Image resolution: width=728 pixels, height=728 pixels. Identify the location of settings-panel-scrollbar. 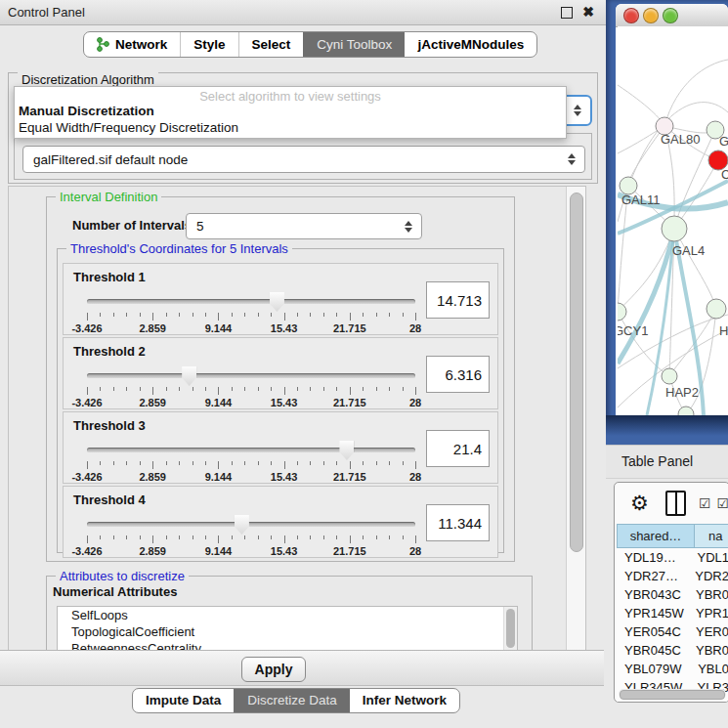
(577, 418).